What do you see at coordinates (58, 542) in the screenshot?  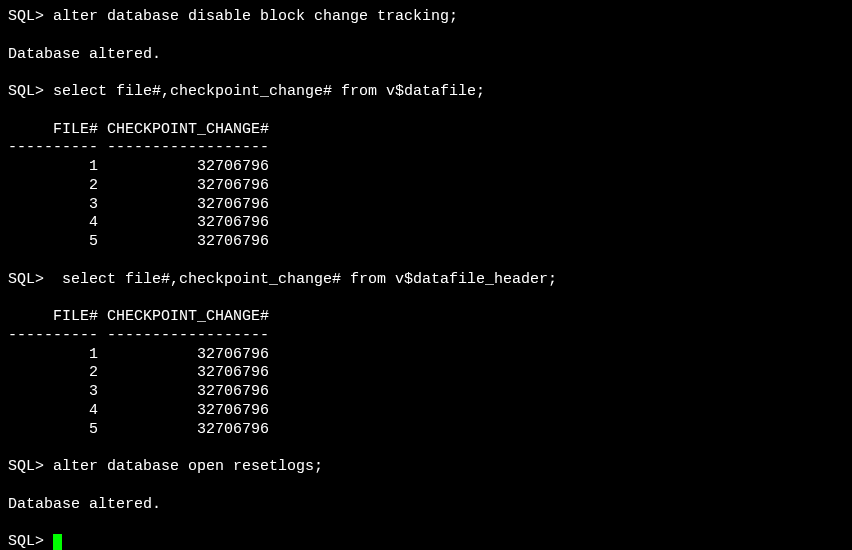 I see `cursor-icon` at bounding box center [58, 542].